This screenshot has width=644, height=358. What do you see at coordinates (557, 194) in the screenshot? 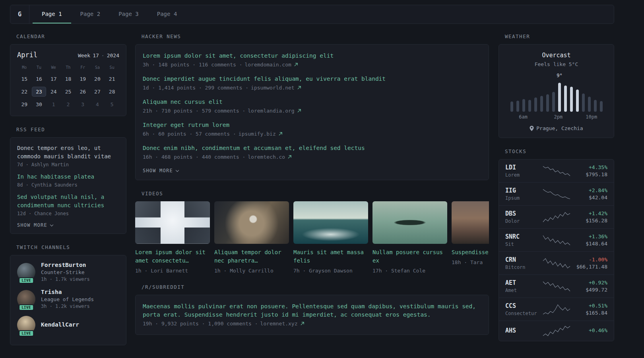
I see `stock-sparkline-svg` at bounding box center [557, 194].